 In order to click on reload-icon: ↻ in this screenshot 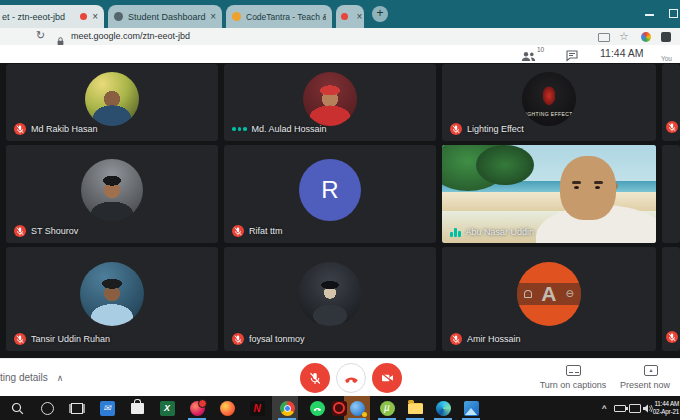, I will do `click(40, 36)`.